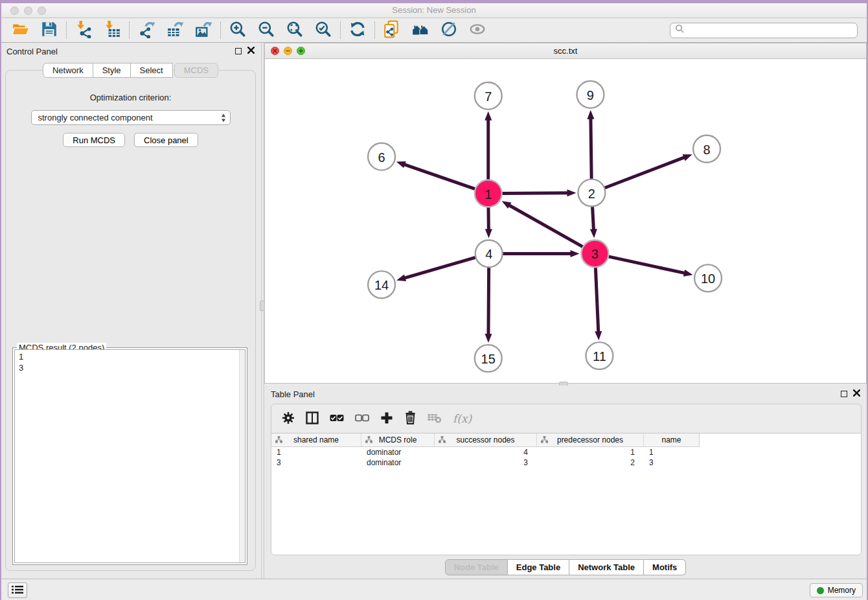  Describe the element at coordinates (591, 193) in the screenshot. I see `graph-node: 2` at that location.